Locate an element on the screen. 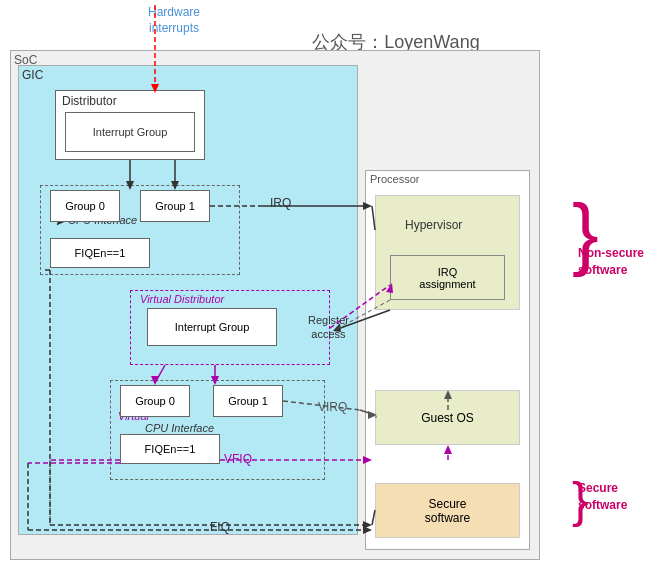  hypervisor-label: Hypervisor is located at coordinates (434, 225).